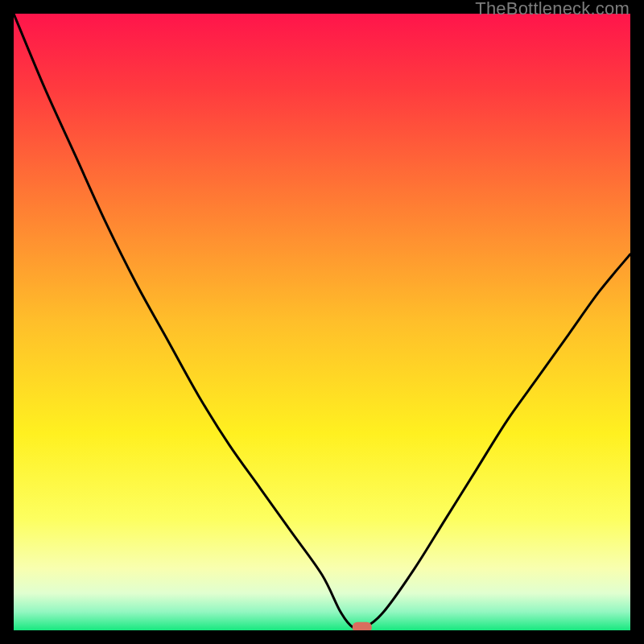 This screenshot has width=644, height=644. What do you see at coordinates (552, 10) in the screenshot?
I see `watermark-label: TheBottleneck.com` at bounding box center [552, 10].